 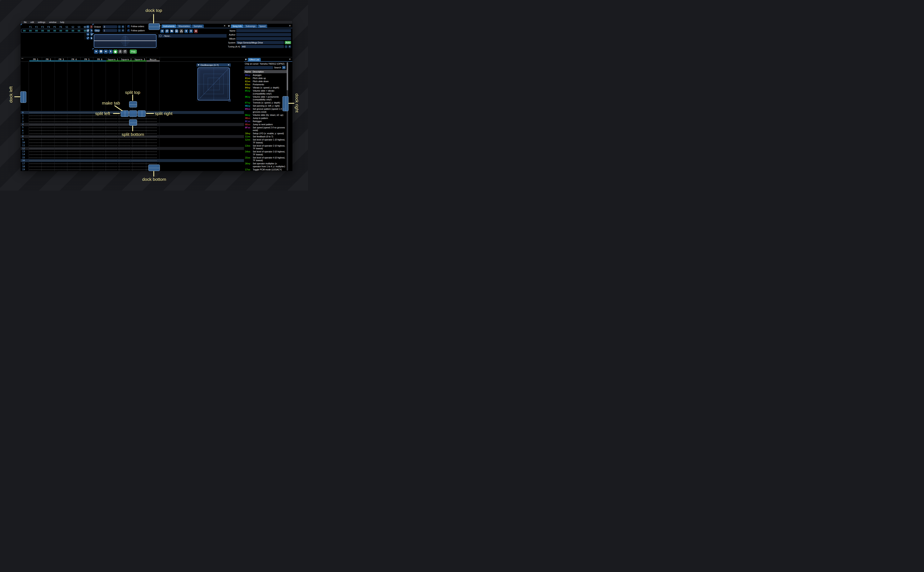 I want to click on channel-header: FM 4, so click(x=74, y=59).